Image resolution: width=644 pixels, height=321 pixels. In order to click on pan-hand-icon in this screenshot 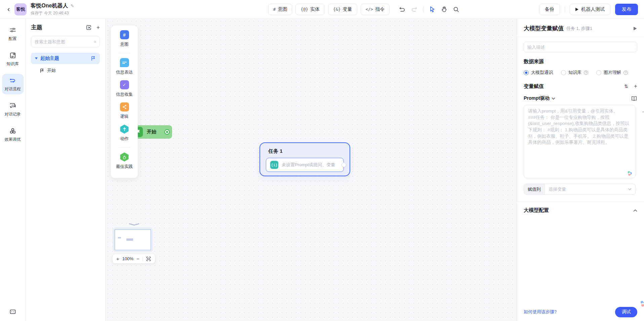, I will do `click(444, 9)`.